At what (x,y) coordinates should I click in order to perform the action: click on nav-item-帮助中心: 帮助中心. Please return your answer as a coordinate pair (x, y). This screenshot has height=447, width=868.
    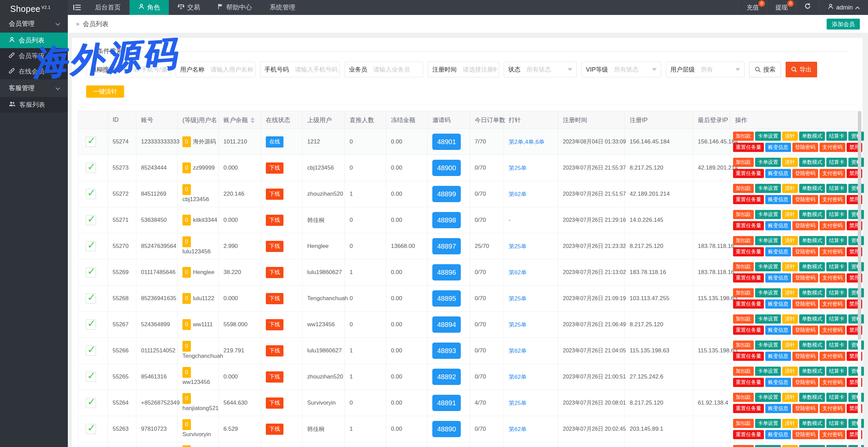
    Looking at the image, I should click on (235, 7).